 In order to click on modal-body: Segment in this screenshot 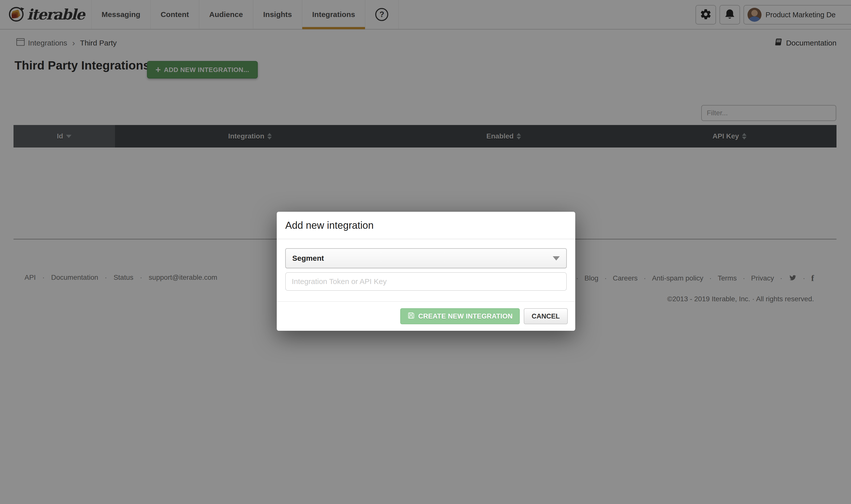, I will do `click(426, 270)`.